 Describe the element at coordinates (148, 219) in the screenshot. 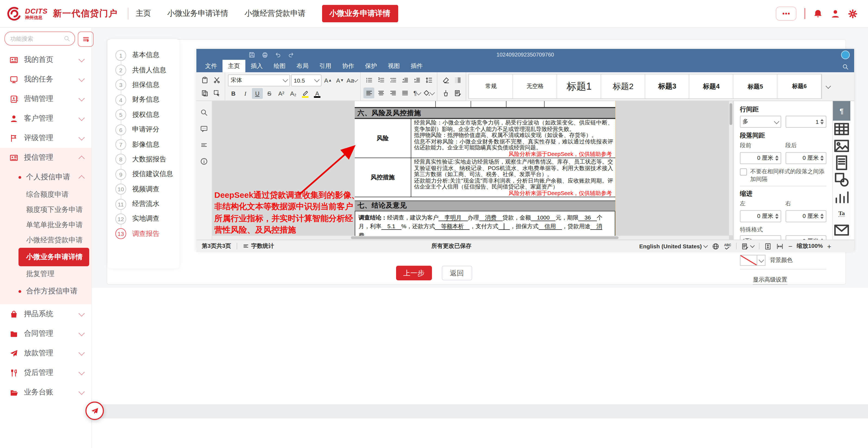

I see `step-item: 12 实地调查` at that location.